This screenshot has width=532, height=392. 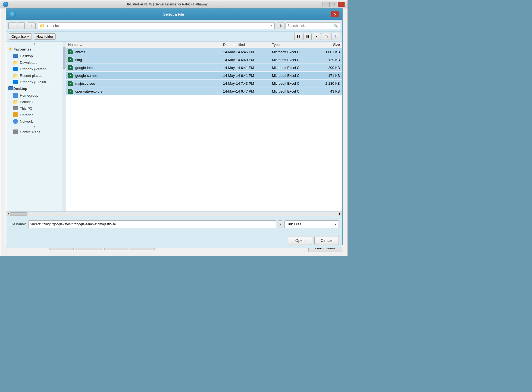 What do you see at coordinates (81, 45) in the screenshot?
I see `sort-indicator: ▲` at bounding box center [81, 45].